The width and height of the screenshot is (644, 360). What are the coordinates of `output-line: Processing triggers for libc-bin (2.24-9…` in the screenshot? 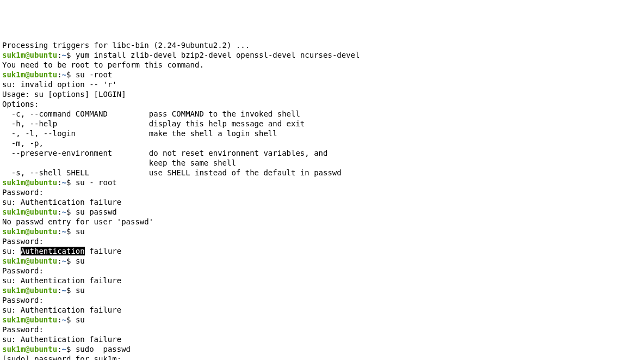 It's located at (322, 45).